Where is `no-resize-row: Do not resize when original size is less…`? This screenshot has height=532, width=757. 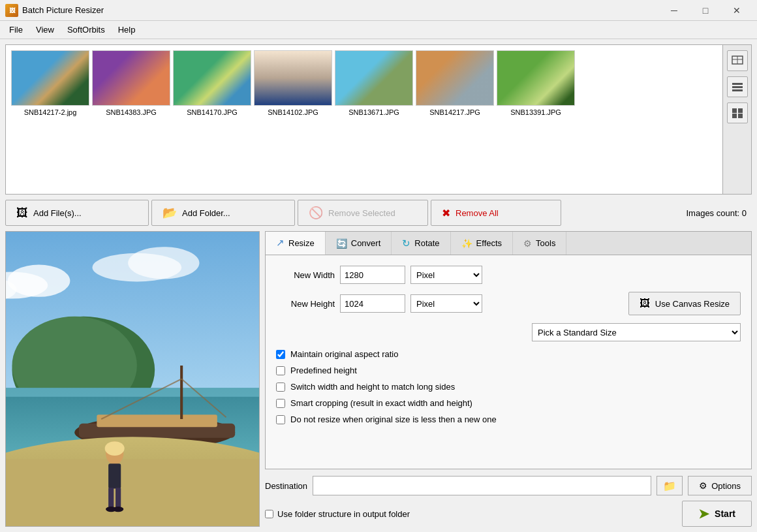 no-resize-row: Do not resize when original size is less… is located at coordinates (508, 419).